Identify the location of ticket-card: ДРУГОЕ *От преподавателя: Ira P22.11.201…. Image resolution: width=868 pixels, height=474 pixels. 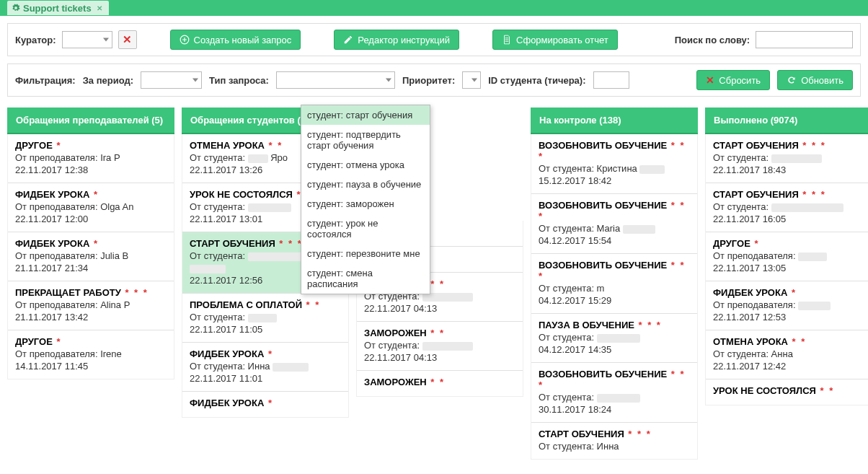
(91, 159).